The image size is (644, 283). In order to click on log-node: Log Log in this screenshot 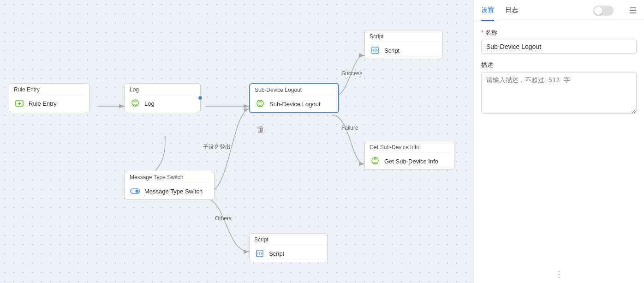, I will do `click(162, 98)`.